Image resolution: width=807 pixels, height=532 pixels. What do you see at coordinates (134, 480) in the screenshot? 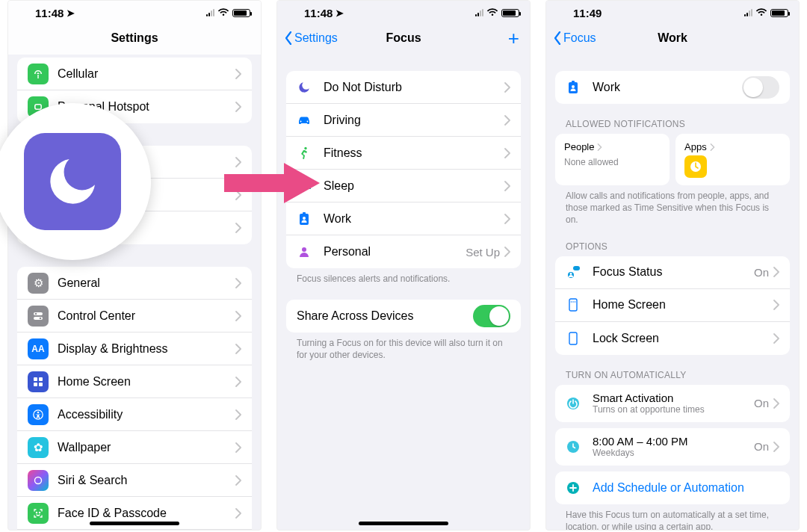
I see `row-siri: Siri & Search` at bounding box center [134, 480].